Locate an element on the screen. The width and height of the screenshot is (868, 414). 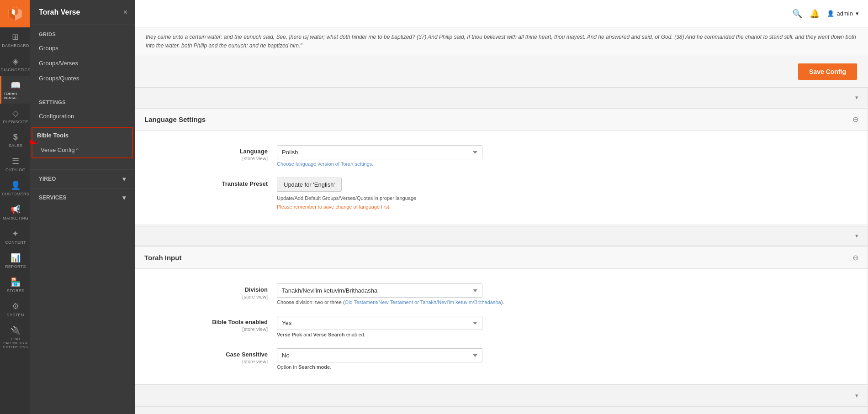
search-icon: 🔍 is located at coordinates (797, 14).